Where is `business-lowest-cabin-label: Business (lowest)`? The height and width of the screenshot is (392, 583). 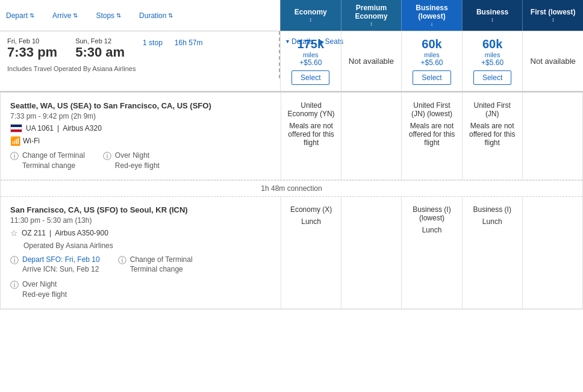
business-lowest-cabin-label: Business (lowest) is located at coordinates (432, 12).